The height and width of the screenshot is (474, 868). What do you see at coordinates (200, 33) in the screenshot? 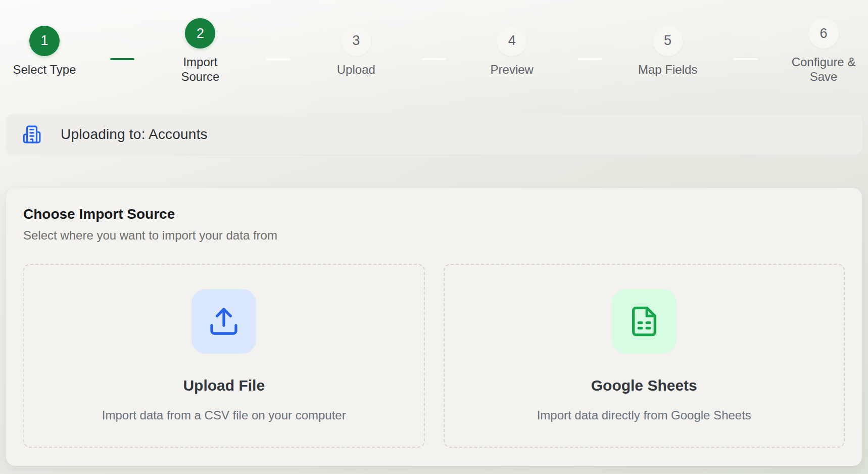
I see `step-number-badge: 2` at bounding box center [200, 33].